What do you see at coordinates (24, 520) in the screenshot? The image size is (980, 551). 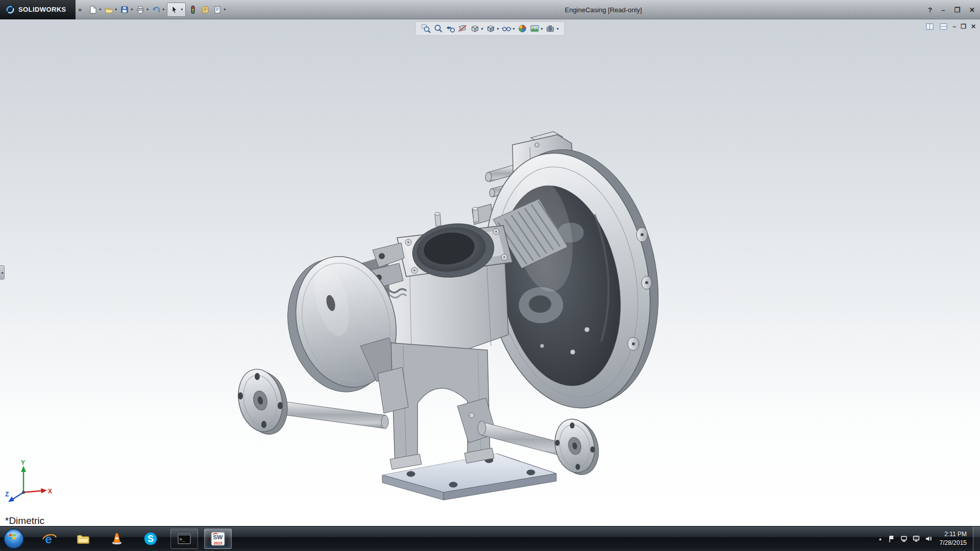 I see `view-orientation-label: *Dimetric` at bounding box center [24, 520].